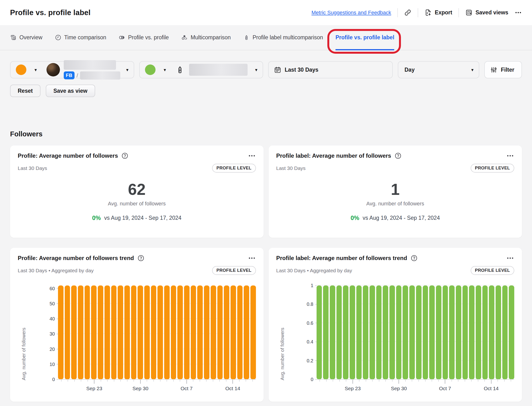 The width and height of the screenshot is (532, 406). Describe the element at coordinates (206, 37) in the screenshot. I see `tab-multicomparison: Multicomparison` at that location.